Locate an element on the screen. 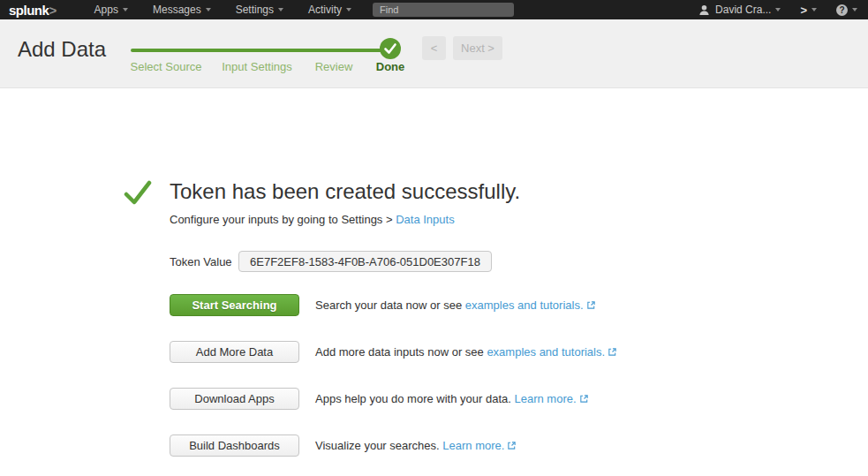 This screenshot has height=476, width=868. help-icon: ? is located at coordinates (842, 11).